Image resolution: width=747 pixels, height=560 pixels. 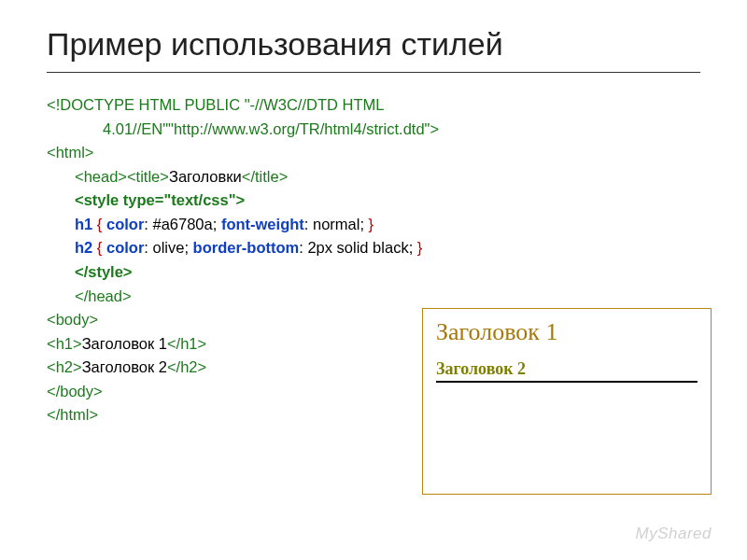 What do you see at coordinates (674, 534) in the screenshot?
I see `watermark: MyShared` at bounding box center [674, 534].